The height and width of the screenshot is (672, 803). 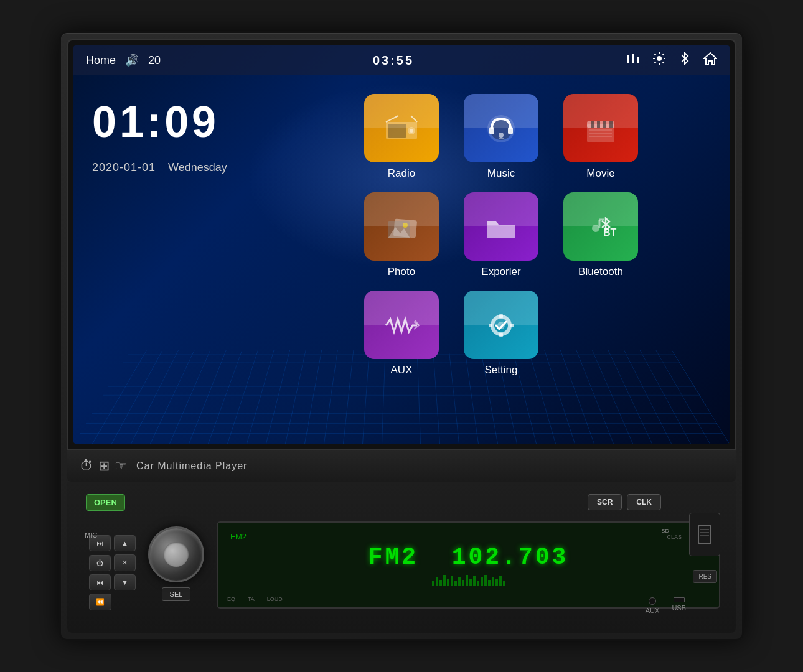 I want to click on rotary-knob, so click(x=176, y=554).